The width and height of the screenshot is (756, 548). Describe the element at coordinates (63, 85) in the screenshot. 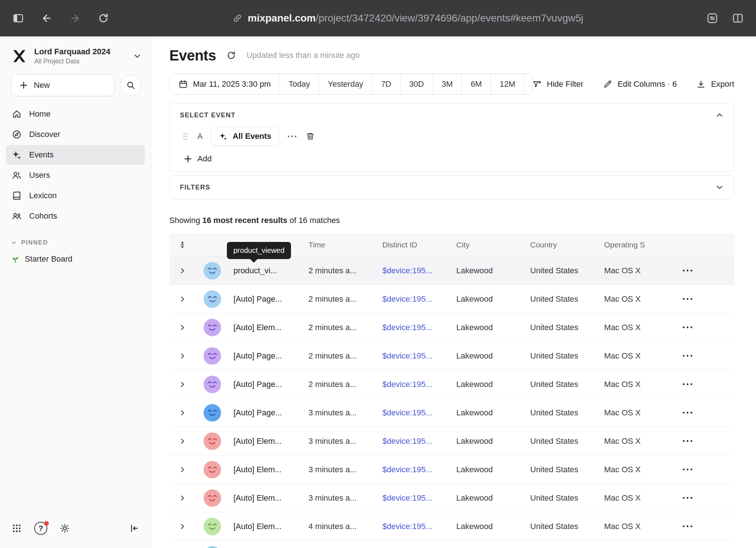

I see `new-button: New` at that location.